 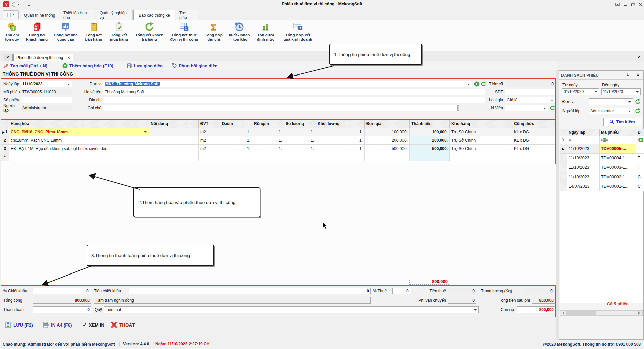 What do you see at coordinates (601, 313) in the screenshot?
I see `sidebar-scrollbar` at bounding box center [601, 313].